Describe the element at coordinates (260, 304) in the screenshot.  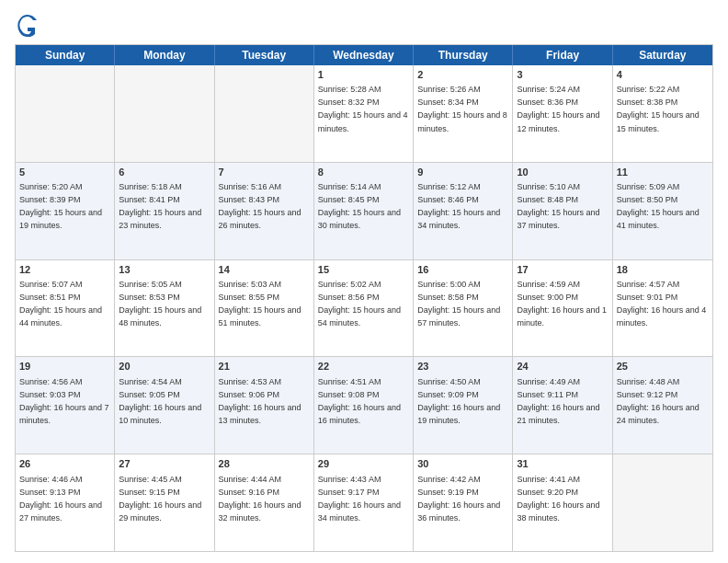
I see `day-info: Sunrise: 5:03 AMSunset: 8:55 PMDaylight:…` at that location.